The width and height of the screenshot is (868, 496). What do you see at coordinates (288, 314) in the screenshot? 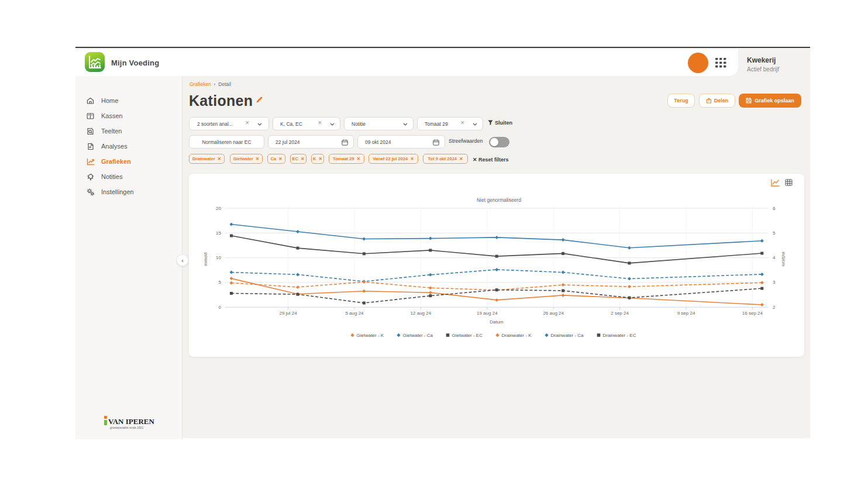
I see `svg-text: 29 jul 24` at bounding box center [288, 314].